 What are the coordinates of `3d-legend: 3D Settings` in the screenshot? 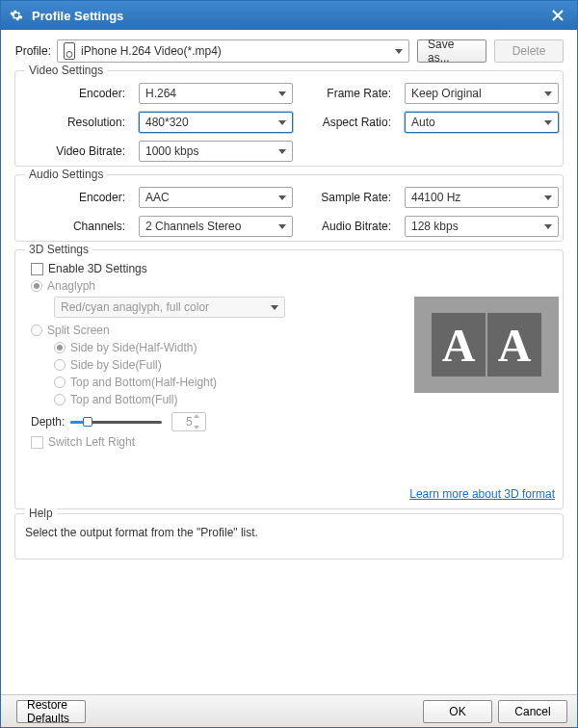 It's located at (59, 249).